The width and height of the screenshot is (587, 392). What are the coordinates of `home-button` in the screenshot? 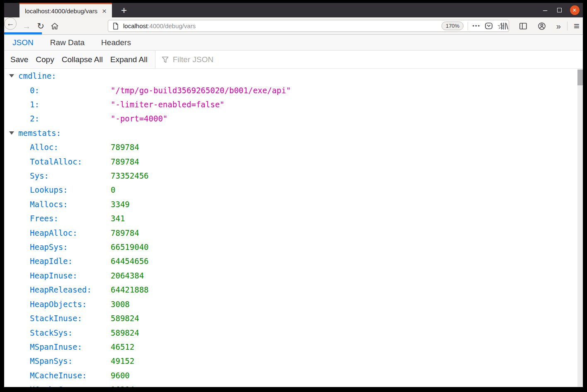 It's located at (55, 26).